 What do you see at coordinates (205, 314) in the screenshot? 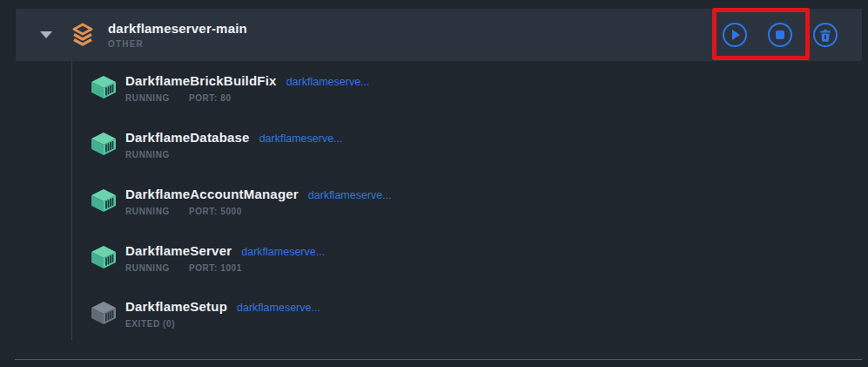
I see `container-row: DarkflameSetup darkflameserve... EXITED …` at bounding box center [205, 314].